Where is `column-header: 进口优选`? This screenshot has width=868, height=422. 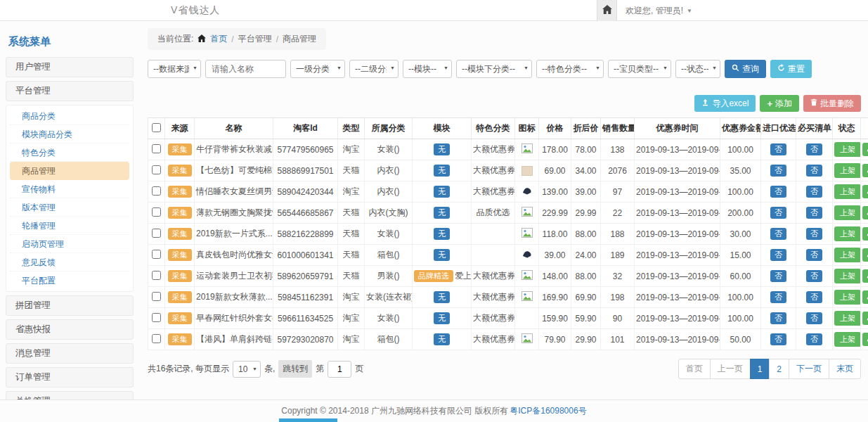 column-header: 进口优选 is located at coordinates (779, 129).